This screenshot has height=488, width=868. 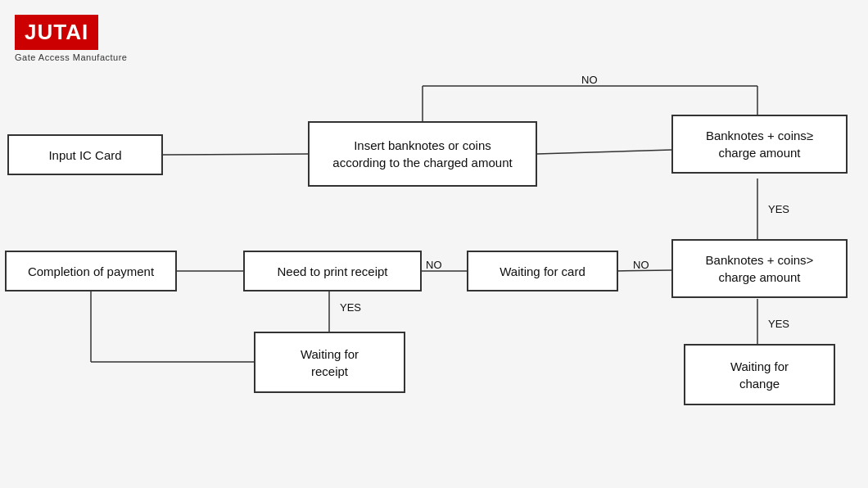 What do you see at coordinates (329, 362) in the screenshot?
I see `waiting-for-receipt-box: Waiting forreceipt` at bounding box center [329, 362].